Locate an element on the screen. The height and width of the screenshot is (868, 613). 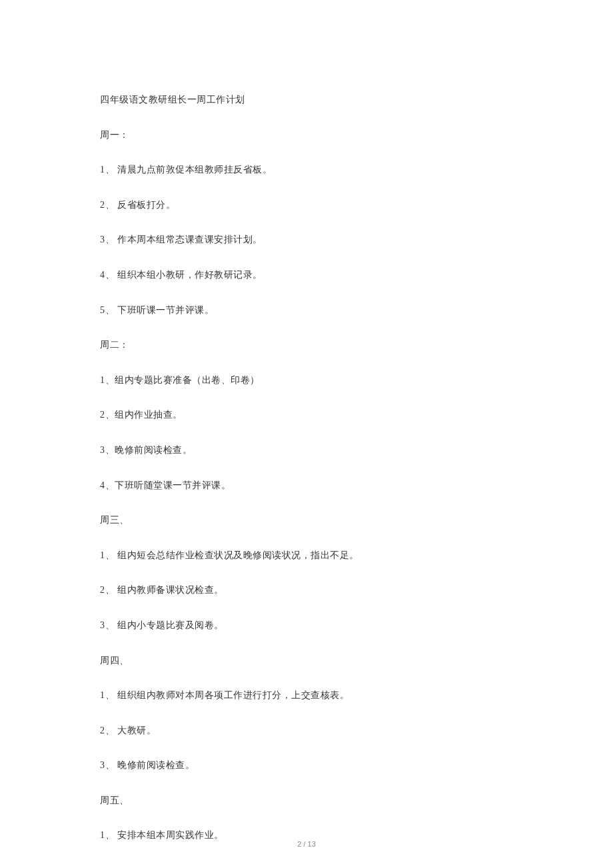
list-item: 2、组内作业抽查。 is located at coordinates (306, 415).